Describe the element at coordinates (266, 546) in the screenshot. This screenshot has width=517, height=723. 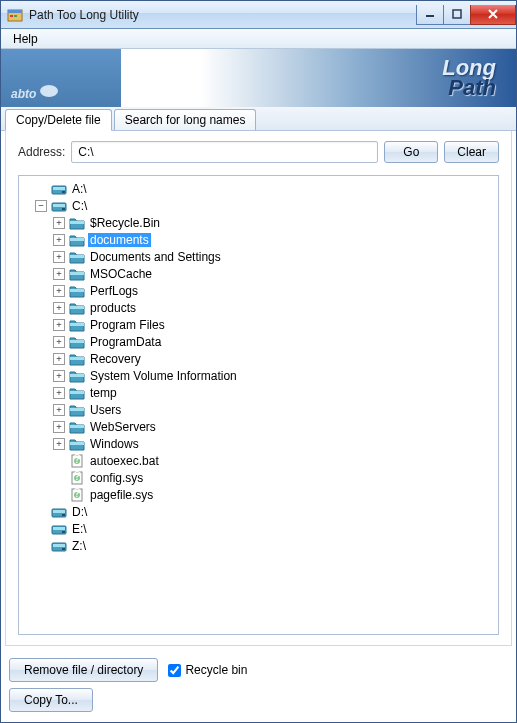
I see `tree-drive: Z:\` at that location.